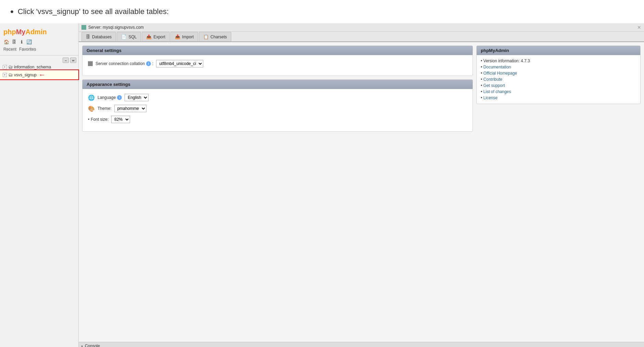  What do you see at coordinates (39, 42) in the screenshot?
I see `sidebar-icon-row: 🏠 🗄 ℹ 🔄` at bounding box center [39, 42].